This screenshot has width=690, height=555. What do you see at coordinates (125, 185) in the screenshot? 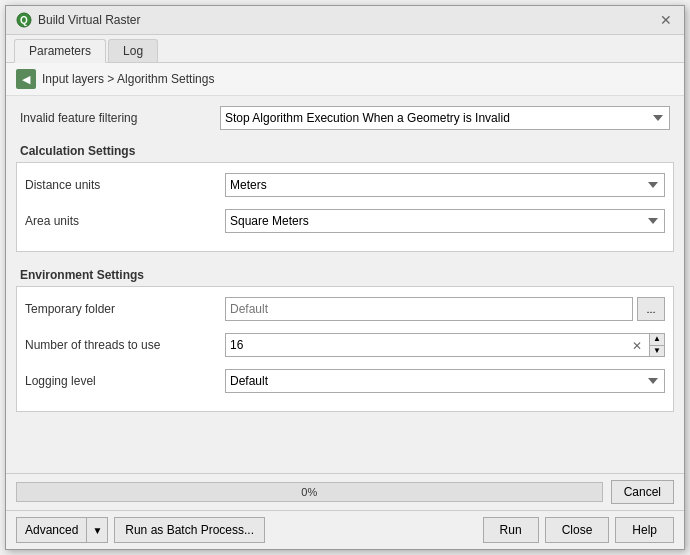
I see `distance-units-label: Distance units` at bounding box center [125, 185].